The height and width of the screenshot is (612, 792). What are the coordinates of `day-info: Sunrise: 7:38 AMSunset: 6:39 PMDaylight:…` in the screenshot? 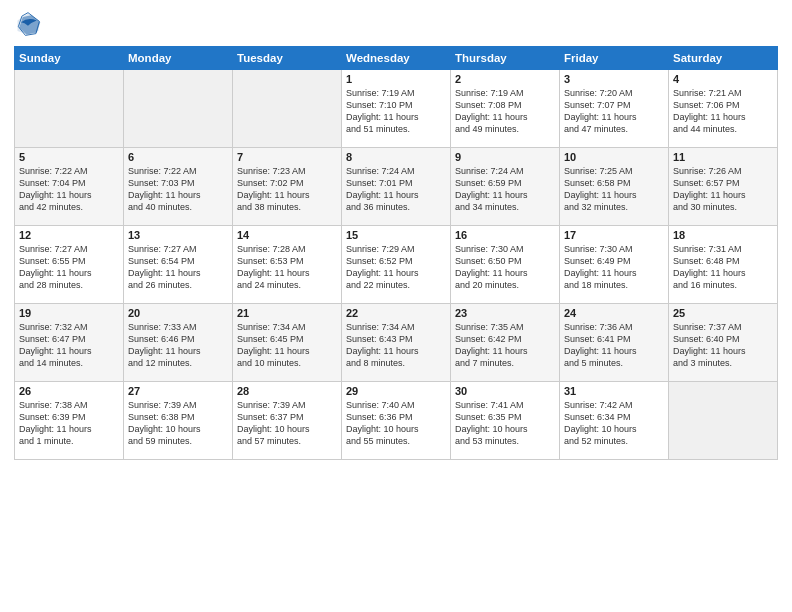 It's located at (69, 424).